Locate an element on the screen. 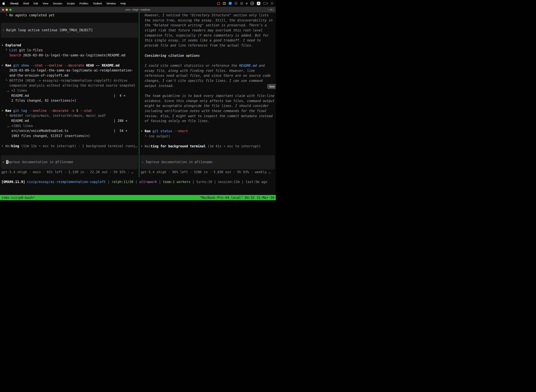  text-segment: (11m 13s • esc to interrupt) · 1 backgro… is located at coordinates (79, 146).